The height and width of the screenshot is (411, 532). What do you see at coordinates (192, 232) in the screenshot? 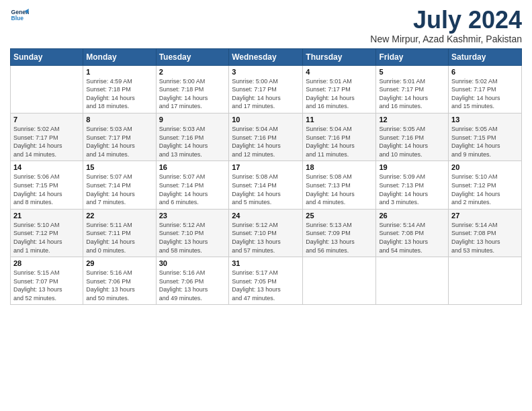
I see `calendar-cell: 23Sunrise: 5:12 AM Sunset: 7:10 PM Dayli…` at bounding box center [192, 232].